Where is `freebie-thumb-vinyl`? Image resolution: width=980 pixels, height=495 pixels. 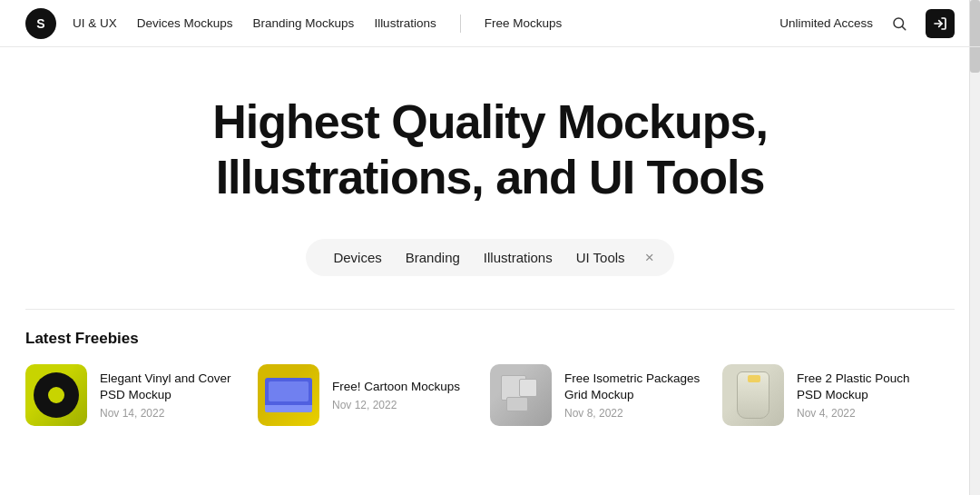 freebie-thumb-vinyl is located at coordinates (56, 395).